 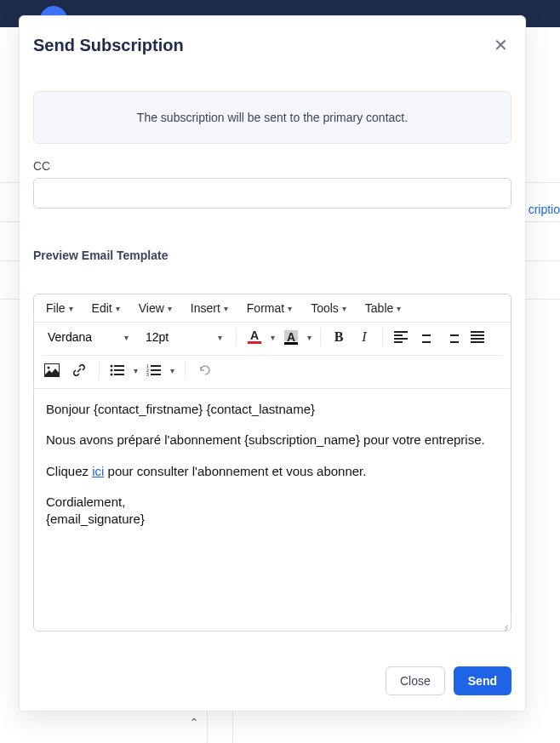 What do you see at coordinates (69, 472) in the screenshot?
I see `text: Cliquez` at bounding box center [69, 472].